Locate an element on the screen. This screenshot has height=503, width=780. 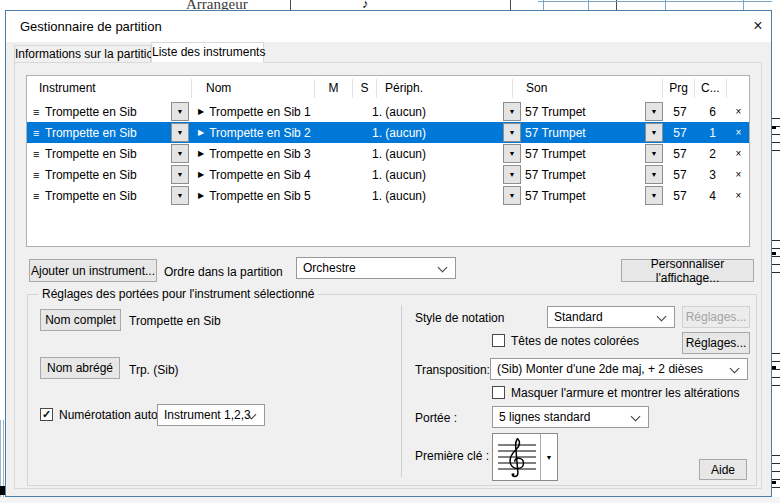
header-spacer is located at coordinates (737, 88).